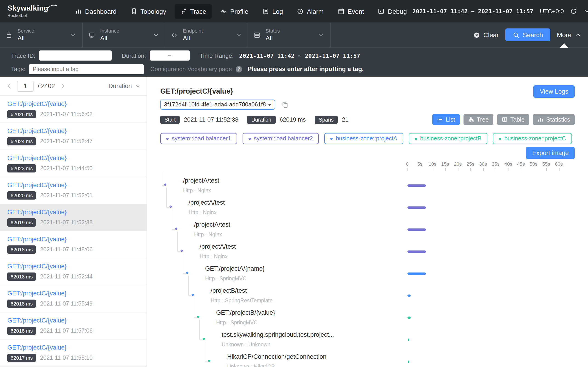 The image size is (588, 367). What do you see at coordinates (300, 56) in the screenshot?
I see `time-range-value: 2021-11-07 11:42 ~ 2021-11-07 11:57` at bounding box center [300, 56].